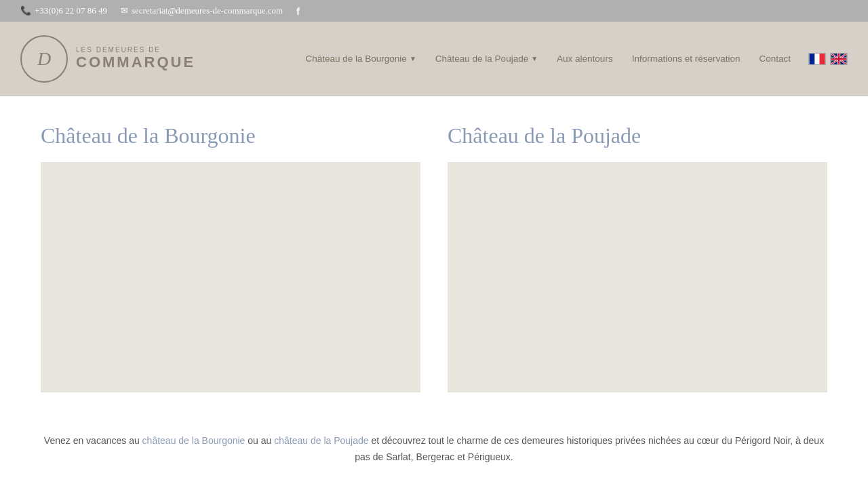 This screenshot has height=488, width=868. Describe the element at coordinates (574, 58) in the screenshot. I see `main-nav: Château de la Bourgonie ▼ Château de la …` at that location.